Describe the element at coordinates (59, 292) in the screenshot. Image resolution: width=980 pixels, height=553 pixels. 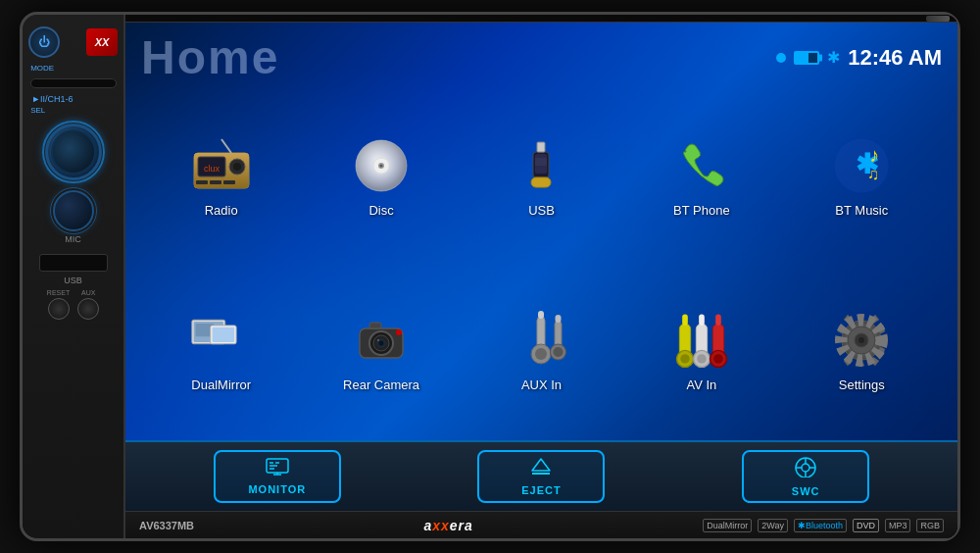
I see `reset-label: RESET` at that location.